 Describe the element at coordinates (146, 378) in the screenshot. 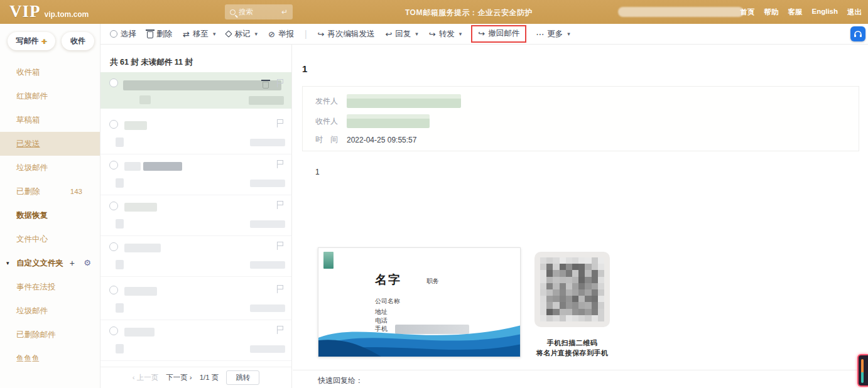

I see `prev-page-button: ‹ 上一页` at that location.